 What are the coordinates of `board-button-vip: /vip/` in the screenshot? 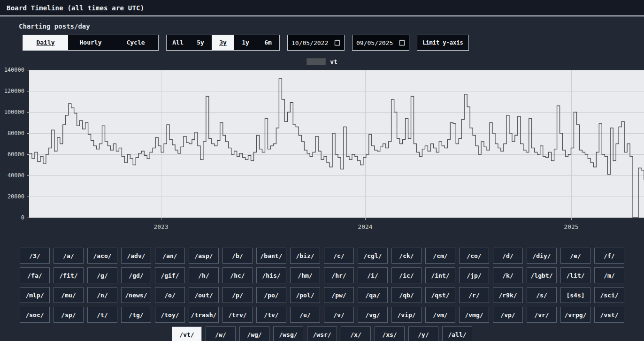 It's located at (406, 315).